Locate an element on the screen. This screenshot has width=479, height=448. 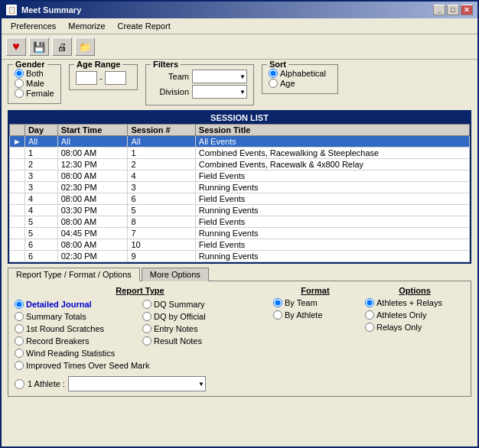
close-button: ✕ is located at coordinates (467, 10).